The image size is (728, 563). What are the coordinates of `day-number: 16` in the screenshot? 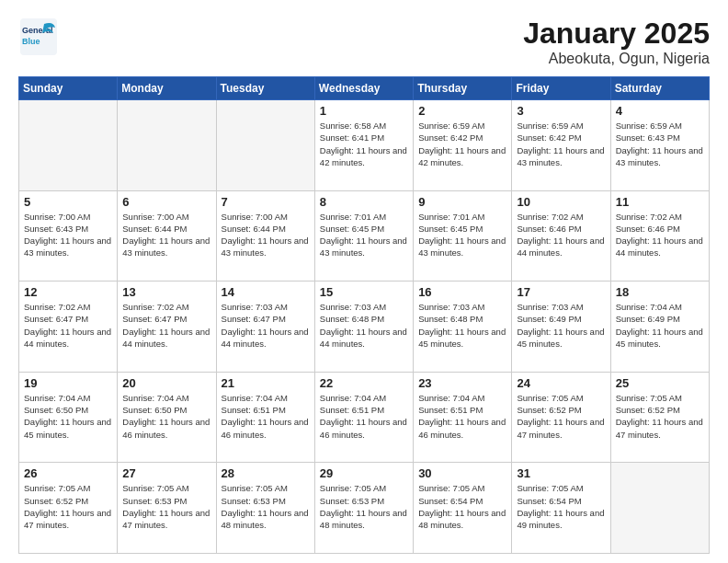 It's located at (462, 293).